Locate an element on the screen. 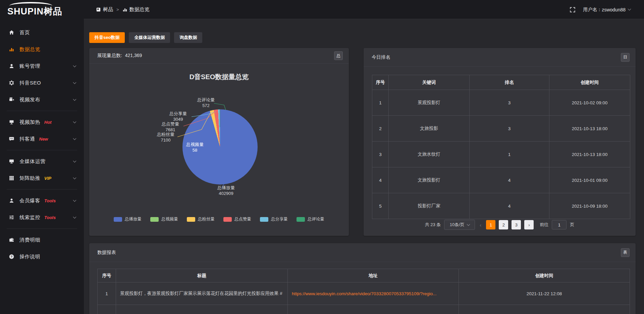 This screenshot has height=314, width=644. cell-rank: 3 is located at coordinates (509, 129).